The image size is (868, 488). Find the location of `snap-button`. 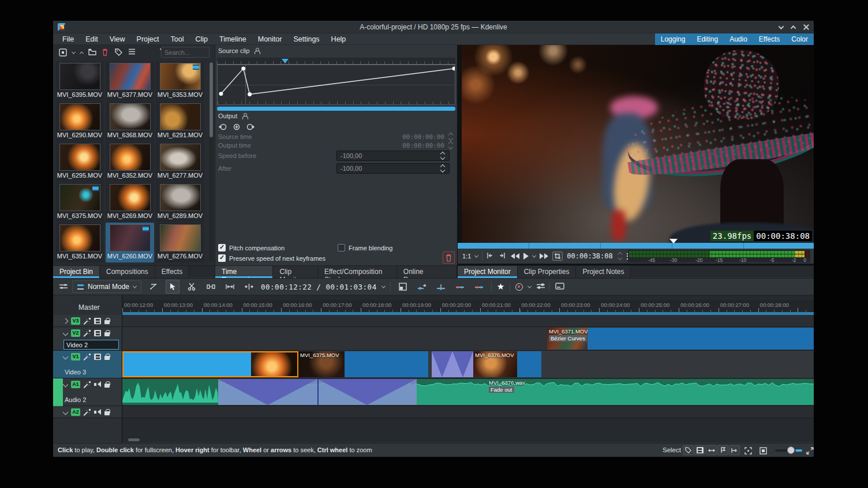

snap-button is located at coordinates (734, 450).